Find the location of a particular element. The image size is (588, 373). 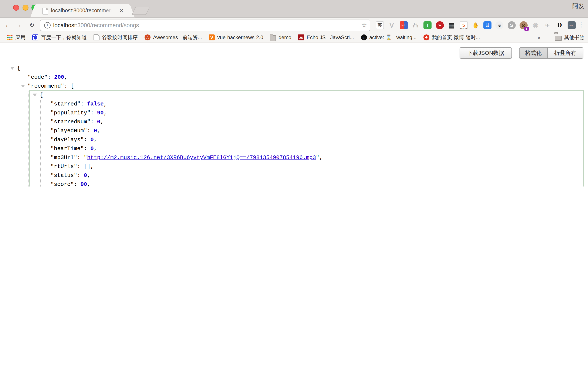

json-value: 200 is located at coordinates (59, 77).